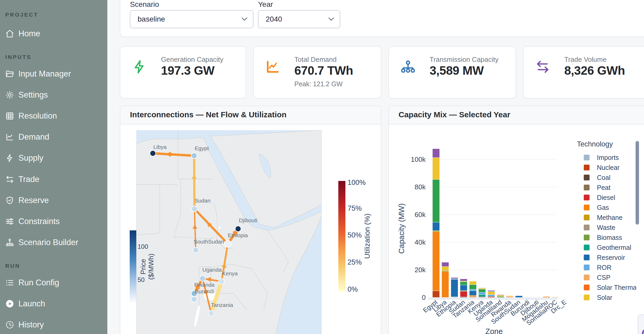 The height and width of the screenshot is (334, 644). I want to click on bar-ethiopia, so click(455, 287).